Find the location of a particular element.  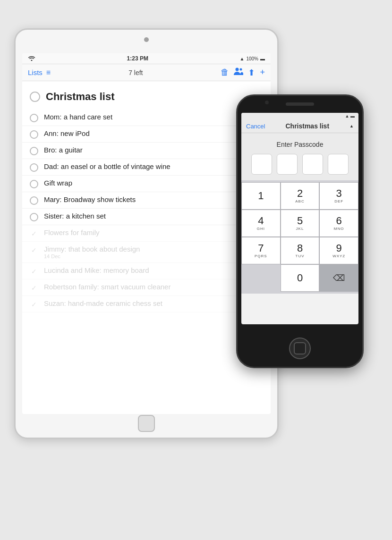

phone-camera is located at coordinates (267, 102).